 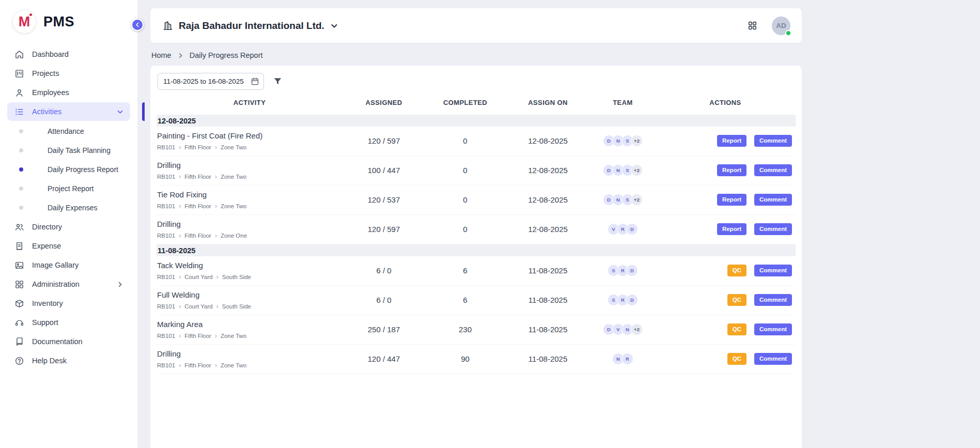 I want to click on sidebar-subitem-attendance: Attendance, so click(x=69, y=131).